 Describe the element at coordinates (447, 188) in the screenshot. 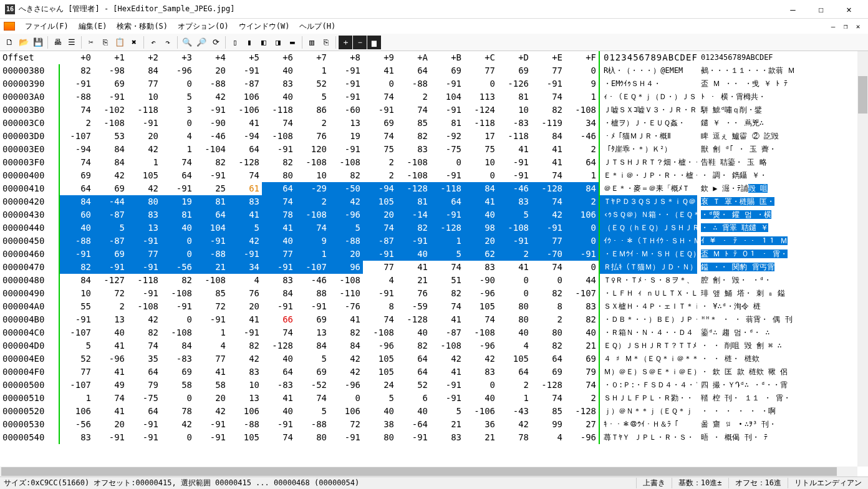

I see `data-cell: -118` at that location.